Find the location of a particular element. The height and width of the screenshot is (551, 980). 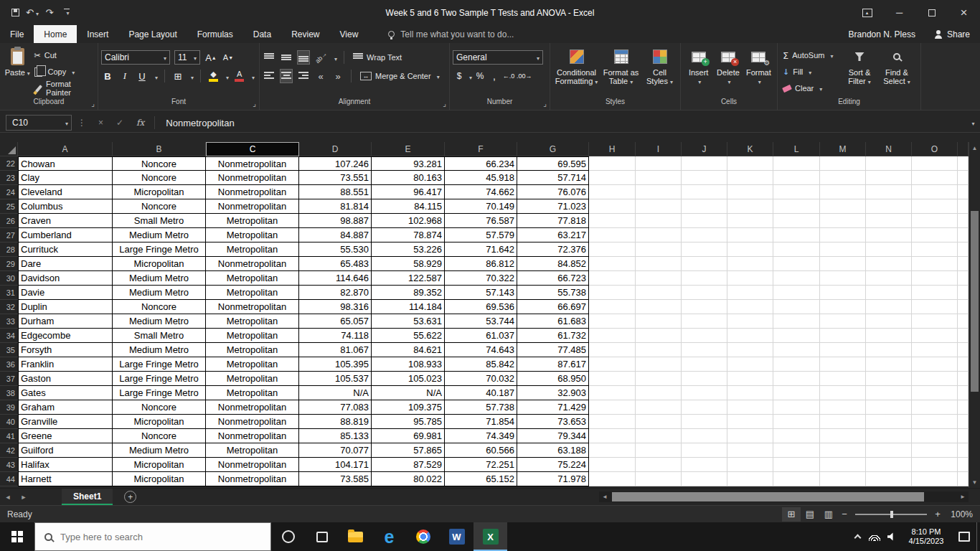

cell-I32 is located at coordinates (659, 307).